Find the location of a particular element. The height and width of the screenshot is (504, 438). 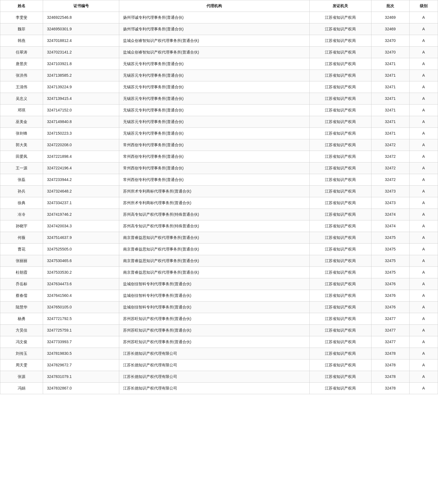

table-cell: 3247831079.1 is located at coordinates (81, 377).